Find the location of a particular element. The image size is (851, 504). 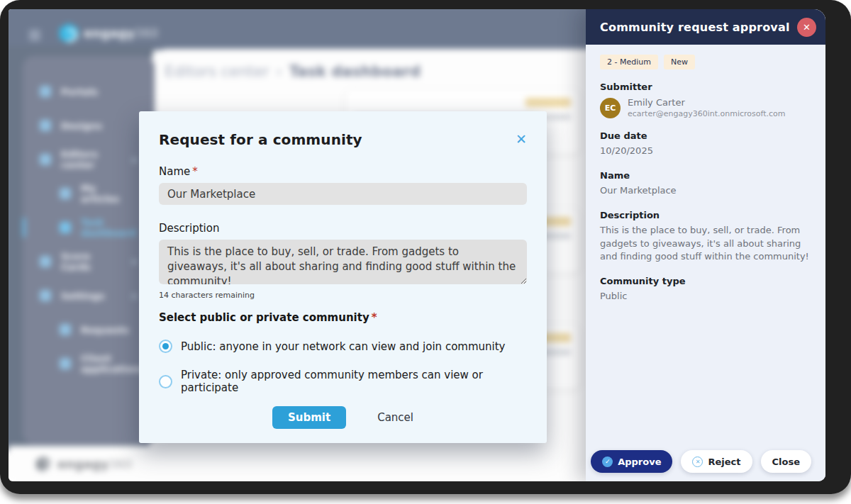

sidebar-item-label: Task dashboard is located at coordinates (109, 228).